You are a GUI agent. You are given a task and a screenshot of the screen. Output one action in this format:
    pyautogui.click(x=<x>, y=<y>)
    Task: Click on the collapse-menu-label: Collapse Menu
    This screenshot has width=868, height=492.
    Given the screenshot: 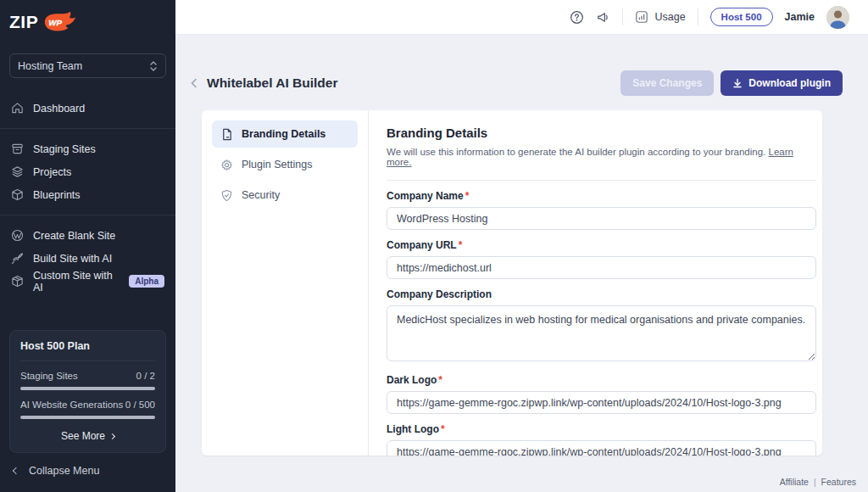 What is the action you would take?
    pyautogui.click(x=64, y=471)
    